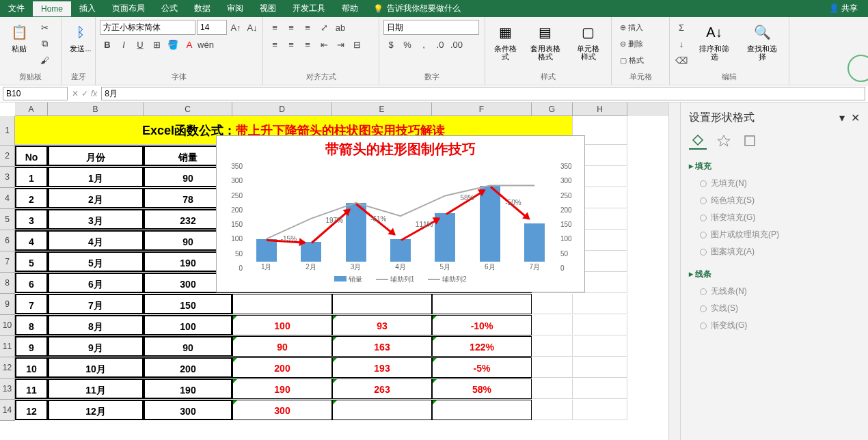 This screenshot has height=440, width=868. I want to click on delete-cells-button: ⊖ 删除, so click(632, 44).